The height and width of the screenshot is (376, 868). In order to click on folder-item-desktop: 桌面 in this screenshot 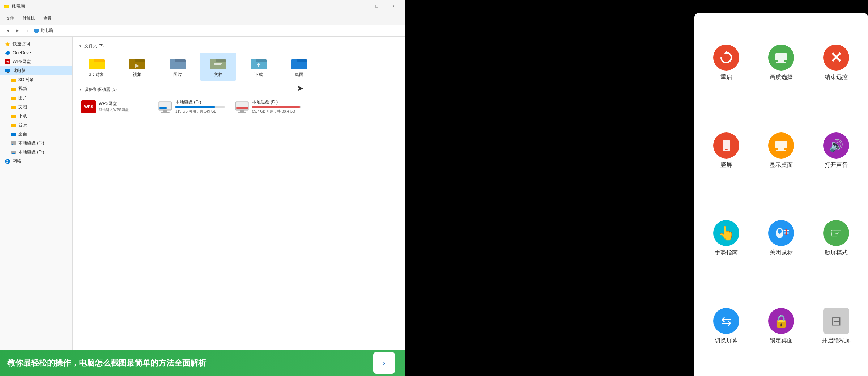, I will do `click(299, 67)`.